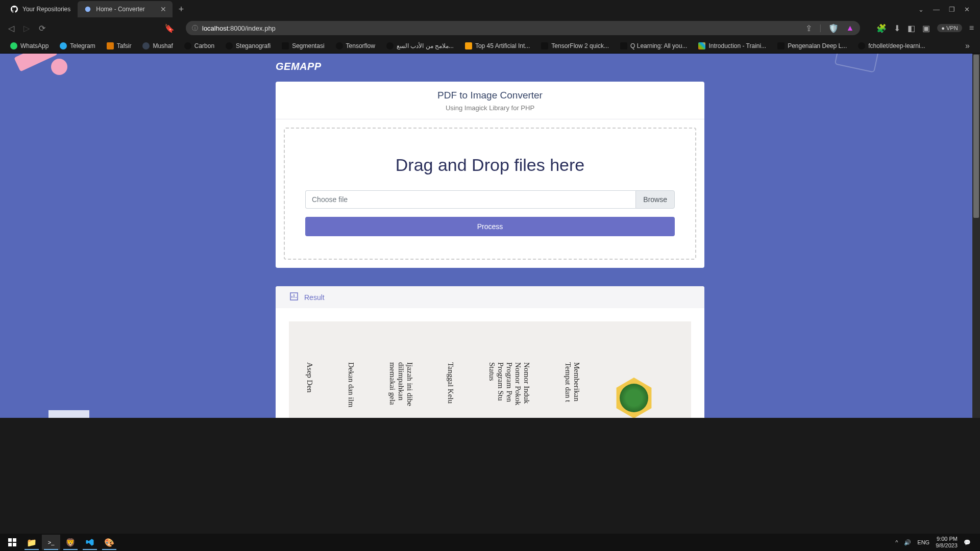  What do you see at coordinates (952, 9) in the screenshot?
I see `maximize-button: ❐` at bounding box center [952, 9].